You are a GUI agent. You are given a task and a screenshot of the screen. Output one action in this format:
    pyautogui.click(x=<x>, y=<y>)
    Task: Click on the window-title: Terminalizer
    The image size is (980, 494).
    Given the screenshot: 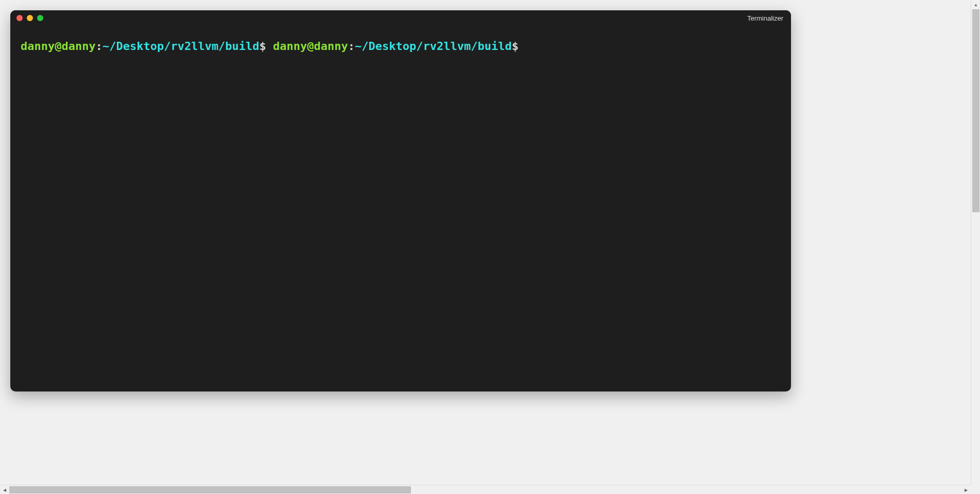 What is the action you would take?
    pyautogui.click(x=765, y=19)
    